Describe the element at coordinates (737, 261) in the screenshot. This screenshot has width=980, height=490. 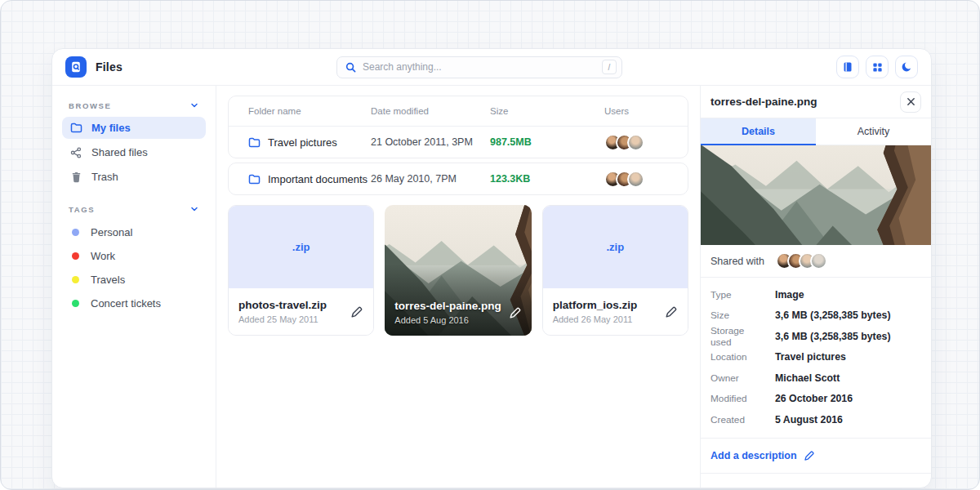
I see `shared-with-label: Shared with` at that location.